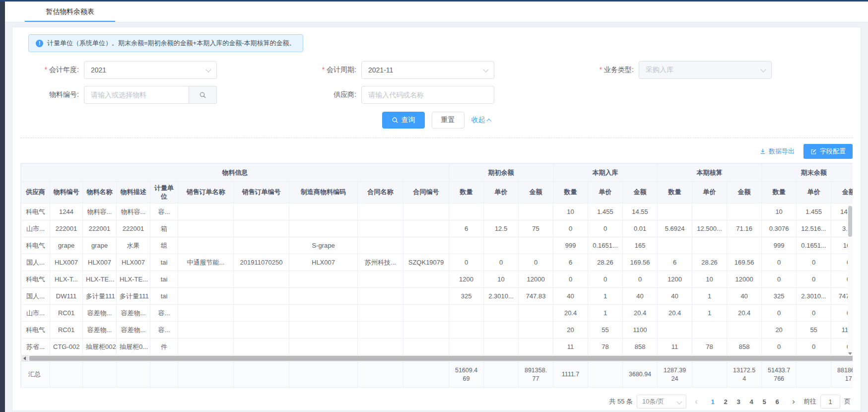 This screenshot has height=412, width=868. I want to click on table-cell: 12.5, so click(501, 229).